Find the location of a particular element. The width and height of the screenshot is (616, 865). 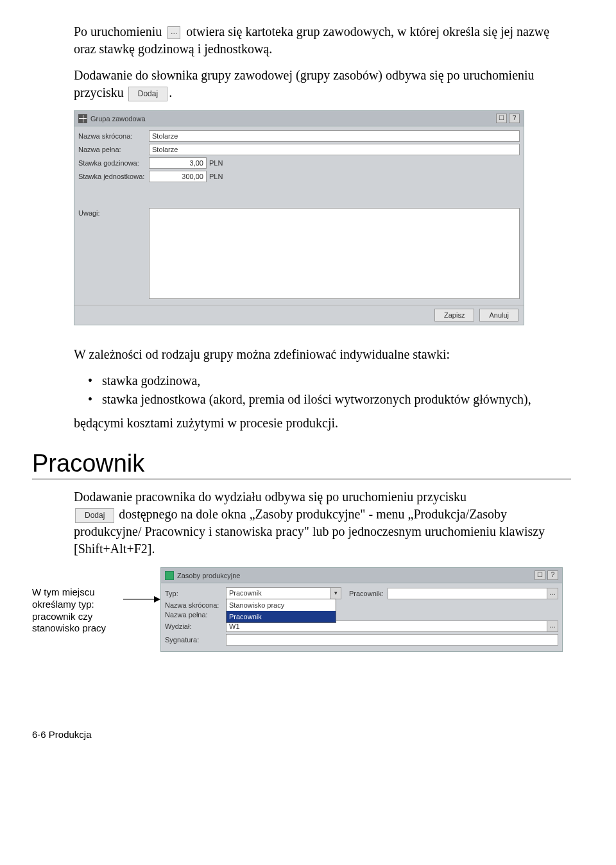

dropdown-typ-value: Pracownik is located at coordinates (245, 593).